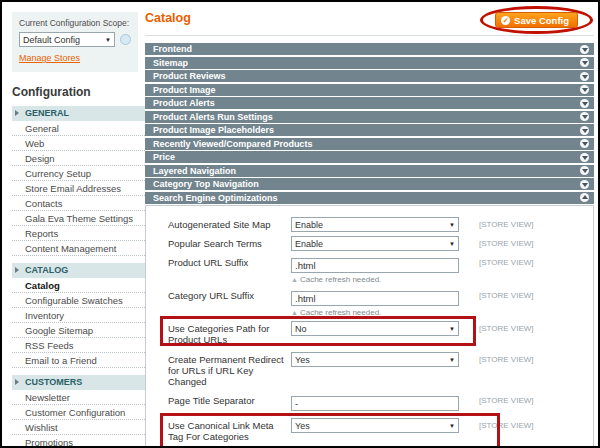  I want to click on popular-search-terms-select: Enable▼, so click(375, 244).